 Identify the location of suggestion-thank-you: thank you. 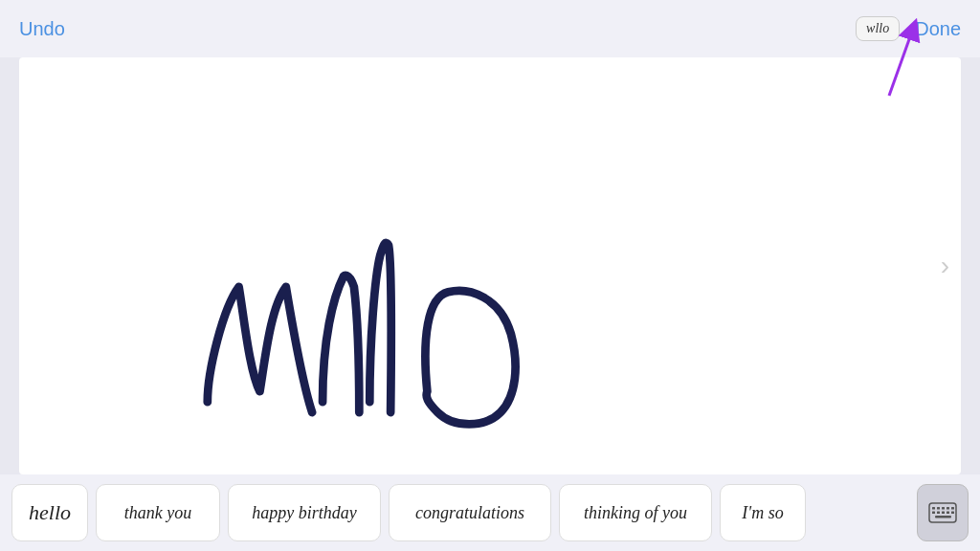
(158, 513).